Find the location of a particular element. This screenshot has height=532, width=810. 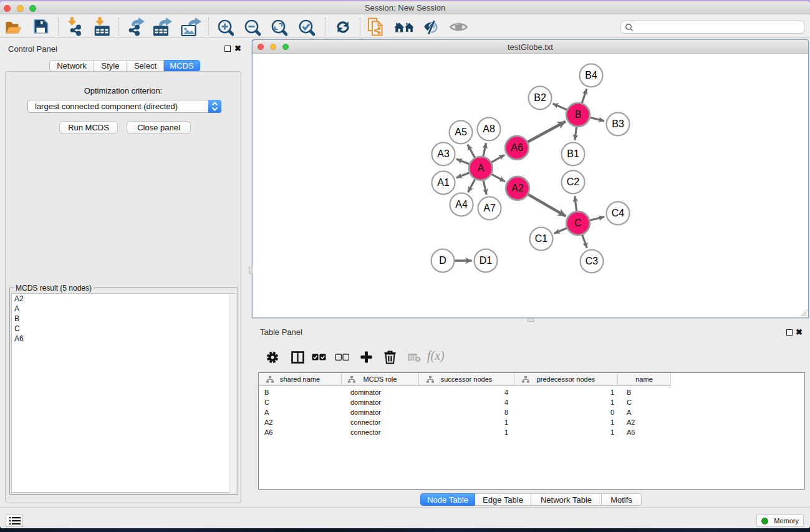

svg-text: B3 is located at coordinates (618, 123).